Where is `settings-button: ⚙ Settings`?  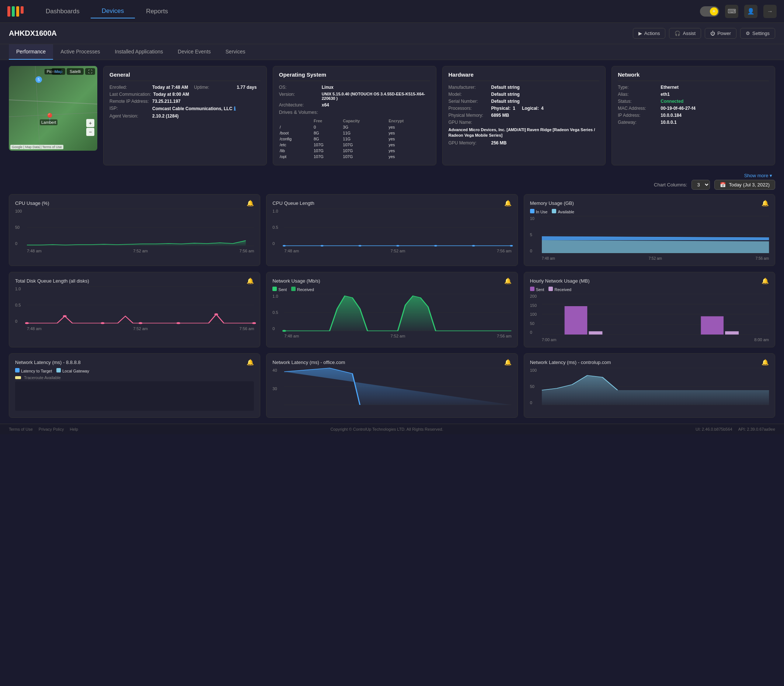 settings-button: ⚙ Settings is located at coordinates (758, 33).